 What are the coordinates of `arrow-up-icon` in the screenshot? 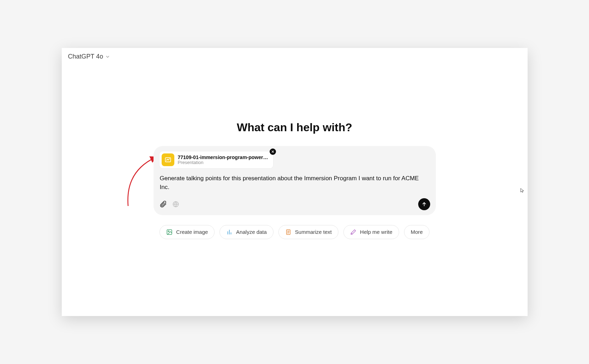 It's located at (424, 204).